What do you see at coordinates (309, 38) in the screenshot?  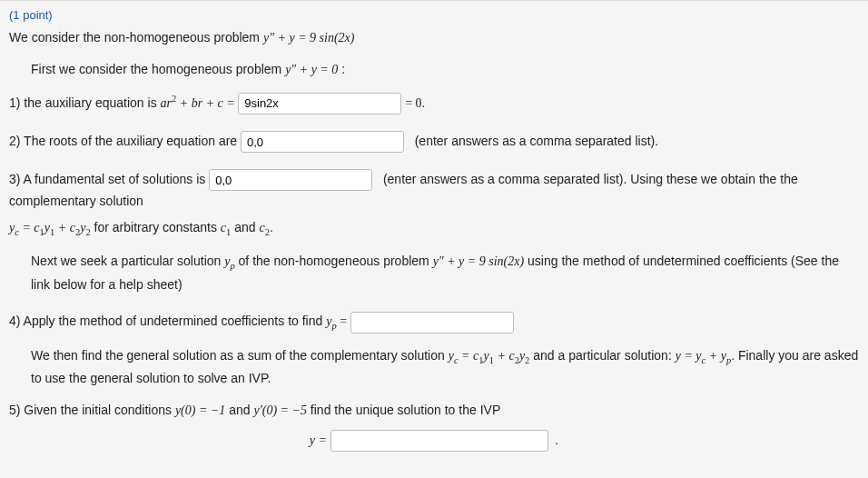 I see `intro-equation: y″ + y = 9 sin(2x)` at bounding box center [309, 38].